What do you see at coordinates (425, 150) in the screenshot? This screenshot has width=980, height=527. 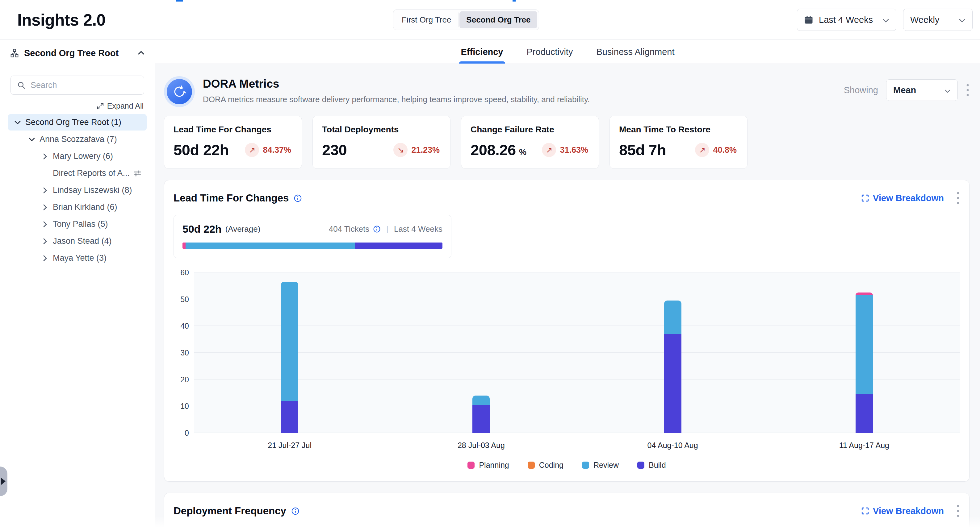 I see `metric-delta-value: 21.23%` at bounding box center [425, 150].